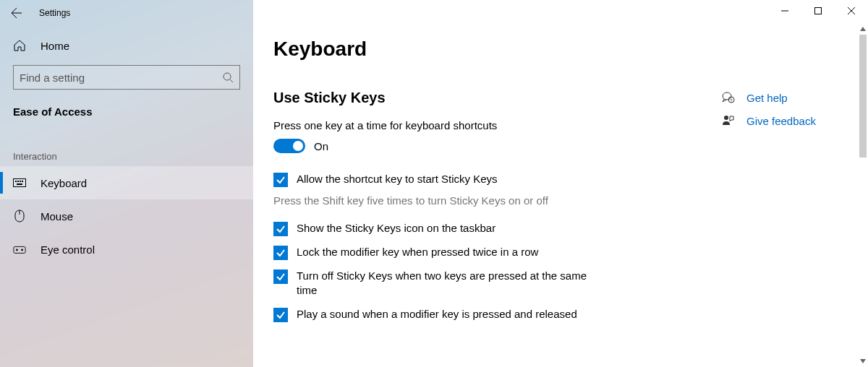 This screenshot has height=367, width=868. What do you see at coordinates (127, 46) in the screenshot?
I see `sidebar-home: Home` at bounding box center [127, 46].